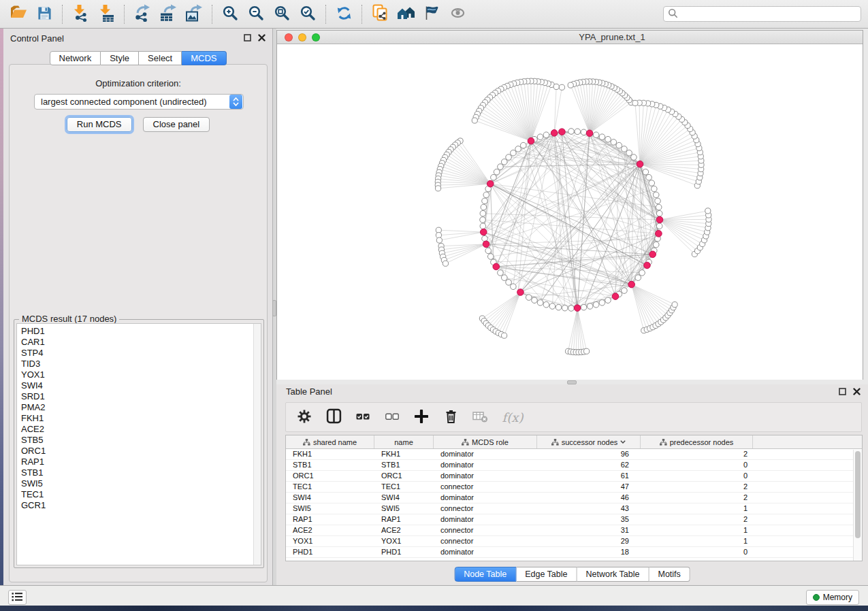 This screenshot has width=868, height=611. Describe the element at coordinates (141, 484) in the screenshot. I see `mcds-result-item: SWI5` at that location.